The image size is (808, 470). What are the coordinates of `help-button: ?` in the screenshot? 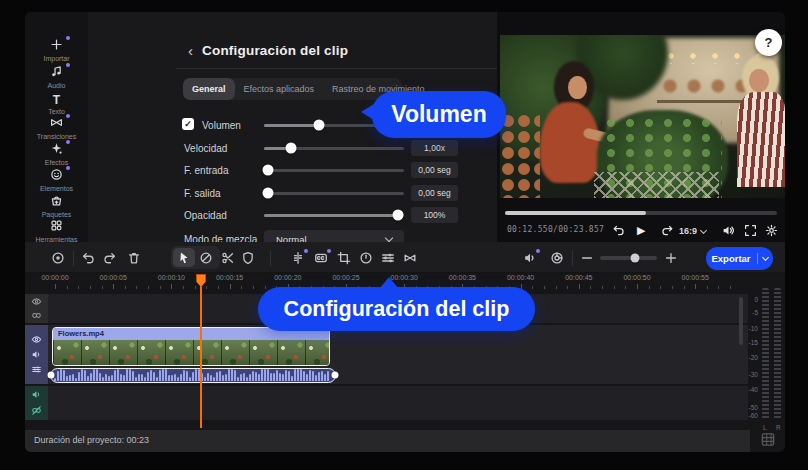 It's located at (768, 42).